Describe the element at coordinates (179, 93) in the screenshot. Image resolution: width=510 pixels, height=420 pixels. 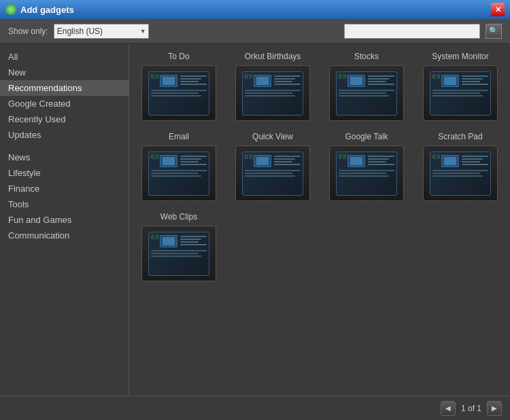
I see `gadget-thumb-to-do: ((·))` at that location.